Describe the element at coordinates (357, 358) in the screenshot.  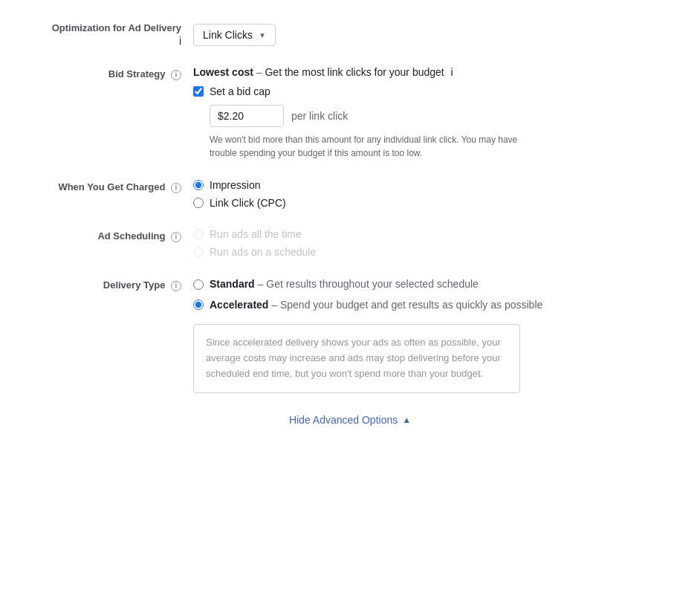
I see `accelerated-note: Since accelerated delivery shows your ad…` at that location.